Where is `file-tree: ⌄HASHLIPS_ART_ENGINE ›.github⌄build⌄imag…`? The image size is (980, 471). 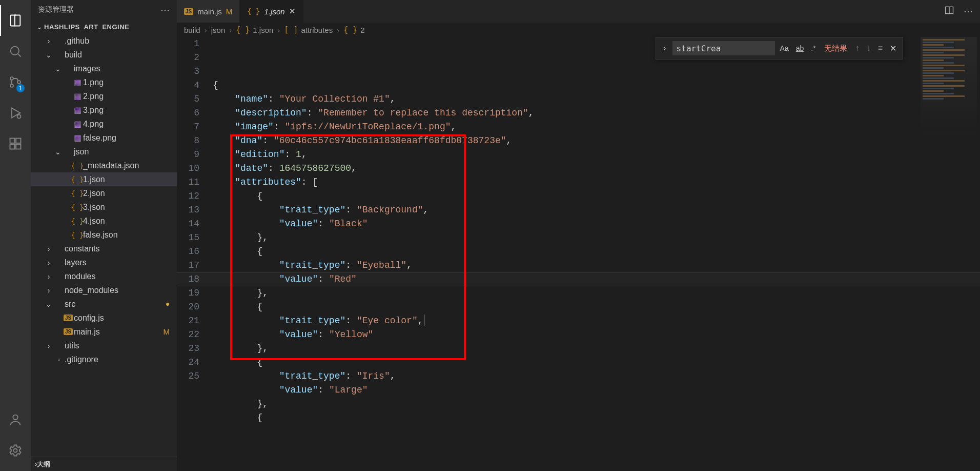
file-tree: ⌄HASHLIPS_ART_ENGINE ›.github⌄build⌄imag… is located at coordinates (104, 238).